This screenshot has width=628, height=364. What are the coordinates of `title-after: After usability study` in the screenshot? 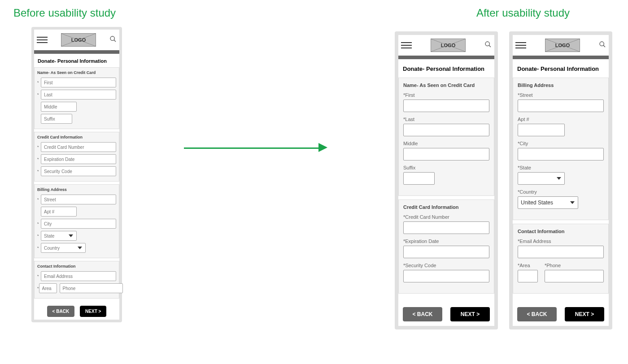 It's located at (523, 13).